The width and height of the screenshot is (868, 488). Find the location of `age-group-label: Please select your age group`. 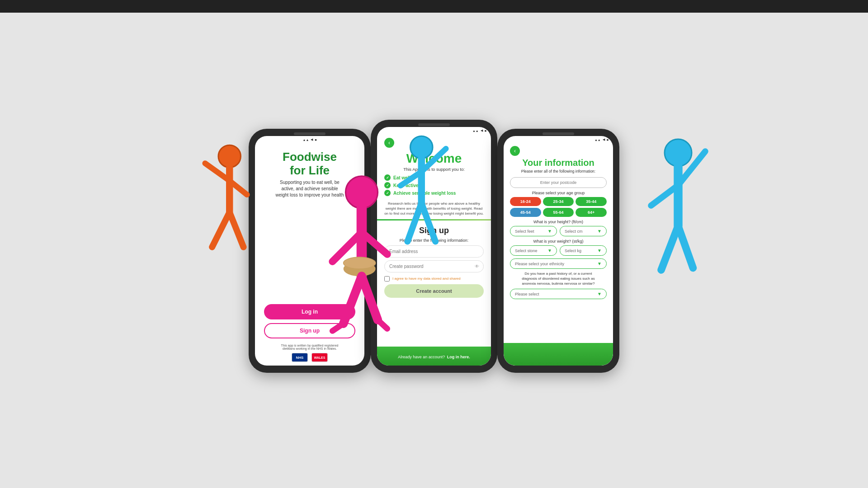

age-group-label: Please select your age group is located at coordinates (558, 193).